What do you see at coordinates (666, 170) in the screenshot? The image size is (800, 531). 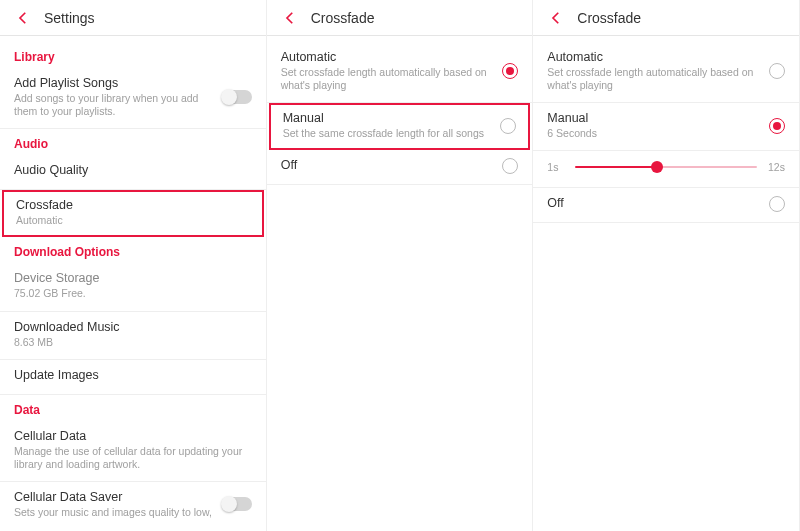 I see `crossfade-slider-row: 1s 12s` at bounding box center [666, 170].